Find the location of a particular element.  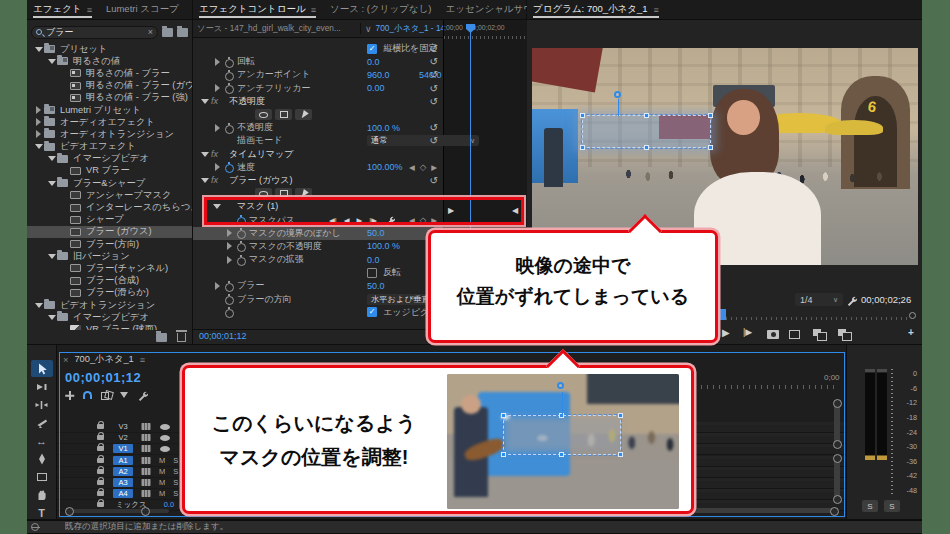

search-value: ブラー is located at coordinates (95, 32).